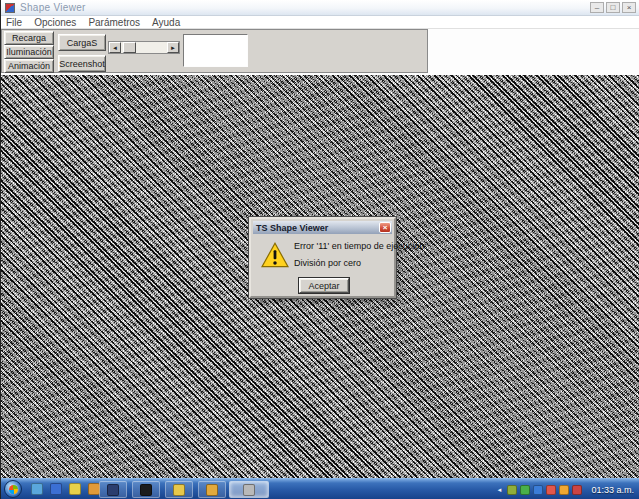  What do you see at coordinates (275, 255) in the screenshot?
I see `warning-icon` at bounding box center [275, 255].